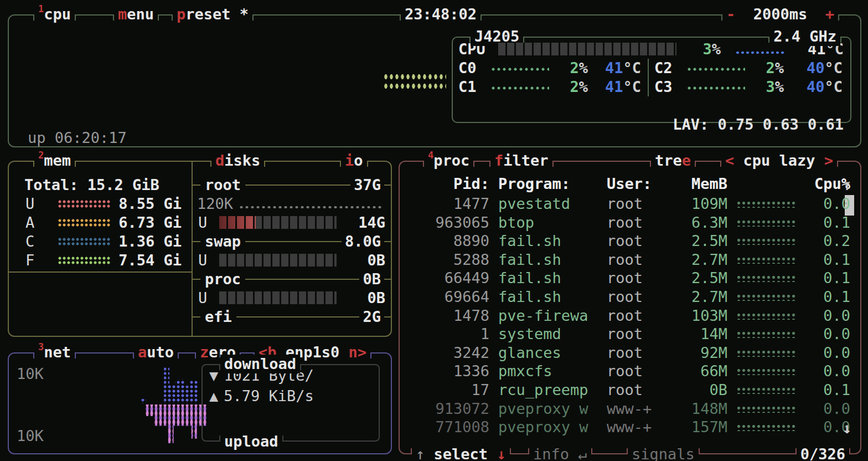 The height and width of the screenshot is (461, 868). What do you see at coordinates (368, 185) in the screenshot?
I see `disk-size: 37G` at bounding box center [368, 185].